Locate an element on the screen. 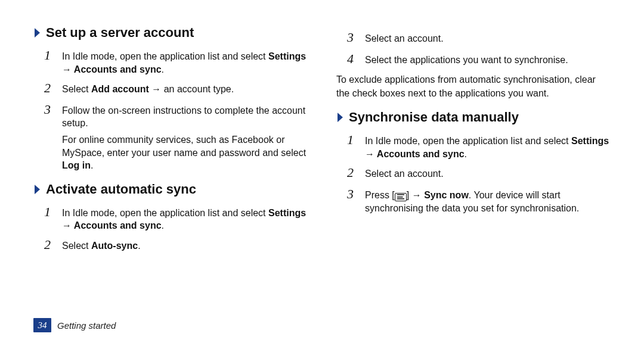 The width and height of the screenshot is (644, 349). step-list-auto-sync-continued: 3 Select an account. 4 Select the applic… is located at coordinates (473, 48).